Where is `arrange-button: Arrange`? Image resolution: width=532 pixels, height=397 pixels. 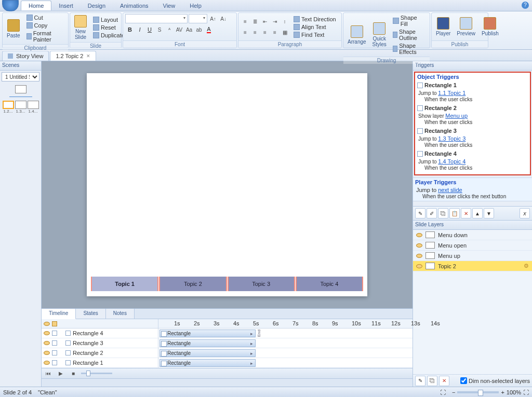 arrange-button: Arrange is located at coordinates (357, 35).